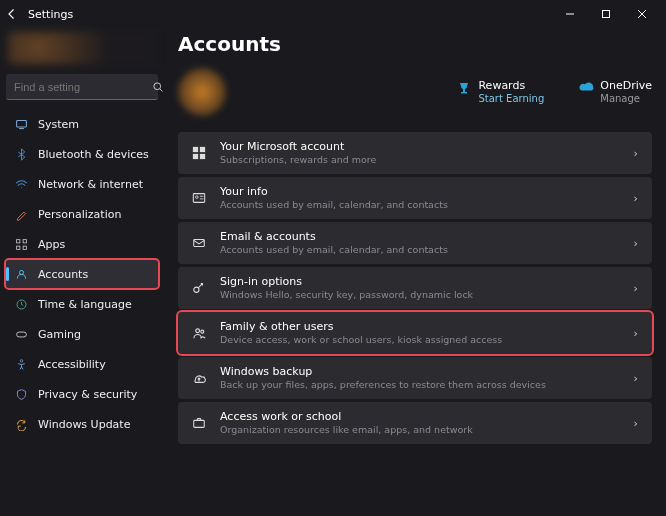 Image resolution: width=666 pixels, height=516 pixels. Describe the element at coordinates (60, 334) in the screenshot. I see `sidebar-item-label: Gaming` at that location.